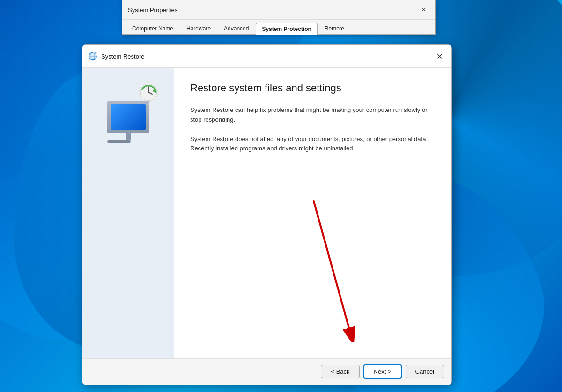 The width and height of the screenshot is (562, 392). Describe the element at coordinates (333, 269) in the screenshot. I see `annotation-arrow` at that location.